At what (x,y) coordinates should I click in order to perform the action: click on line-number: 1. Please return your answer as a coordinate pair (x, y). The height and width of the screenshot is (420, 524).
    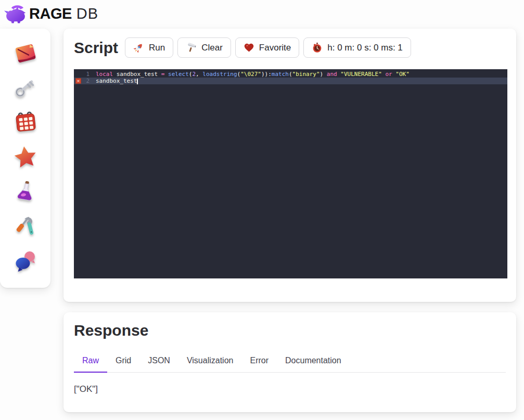
    Looking at the image, I should click on (87, 74).